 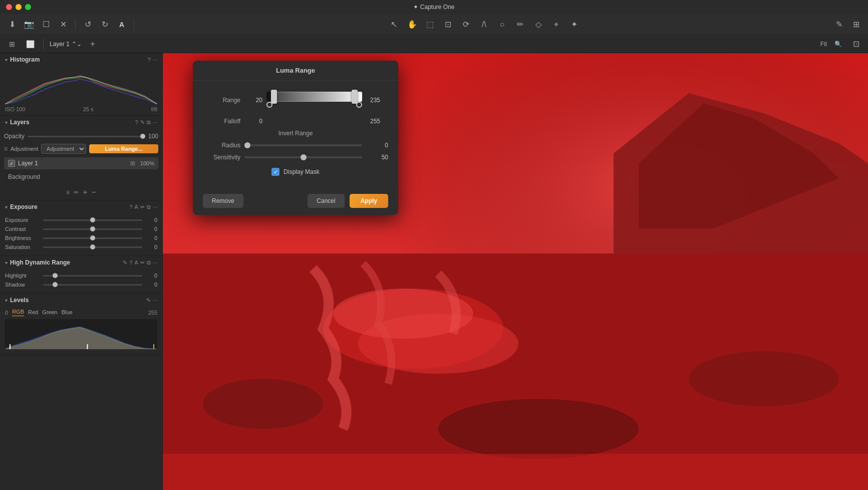 I want to click on heal-tool: ✦, so click(x=574, y=25).